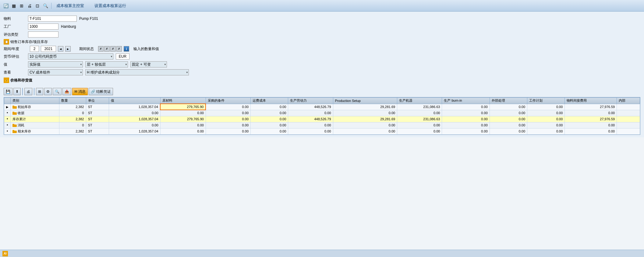 Image resolution: width=644 pixels, height=257 pixels. What do you see at coordinates (48, 49) in the screenshot?
I see `year-input` at bounding box center [48, 49].